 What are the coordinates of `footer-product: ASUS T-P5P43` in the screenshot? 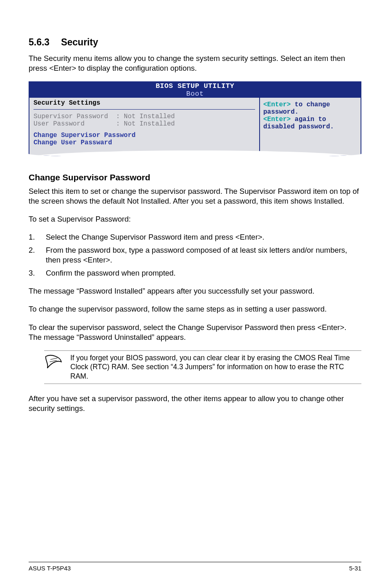 It's located at (50, 568).